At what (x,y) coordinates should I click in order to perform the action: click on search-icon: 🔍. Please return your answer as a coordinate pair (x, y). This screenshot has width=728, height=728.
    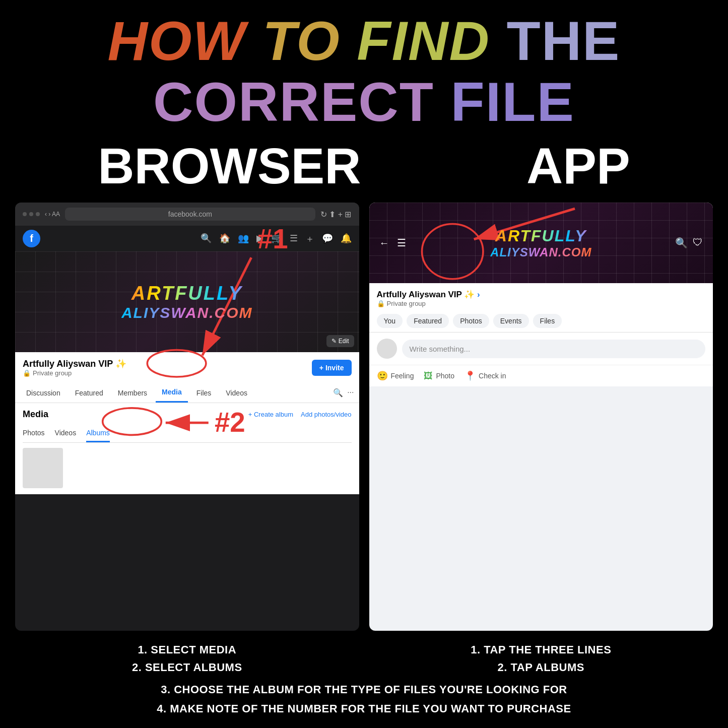
    Looking at the image, I should click on (206, 239).